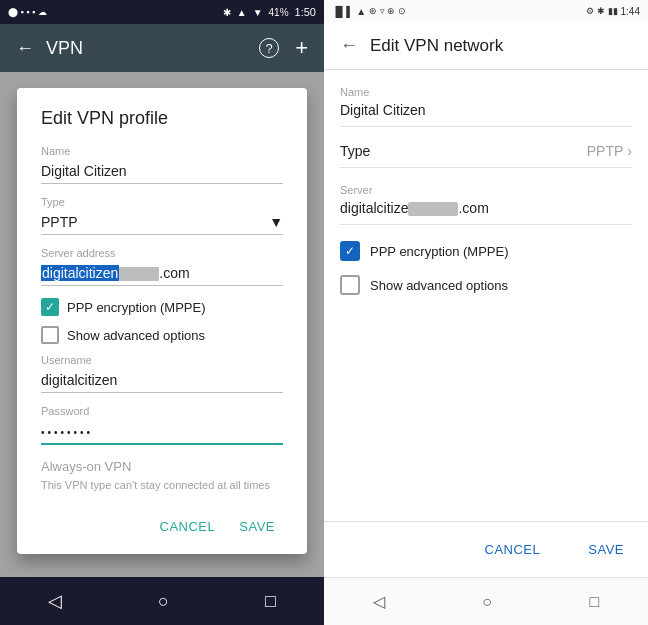 The height and width of the screenshot is (625, 648). Describe the element at coordinates (486, 251) in the screenshot. I see `r-ppp-row: ✓ PPP encryption (MPPE)` at that location.